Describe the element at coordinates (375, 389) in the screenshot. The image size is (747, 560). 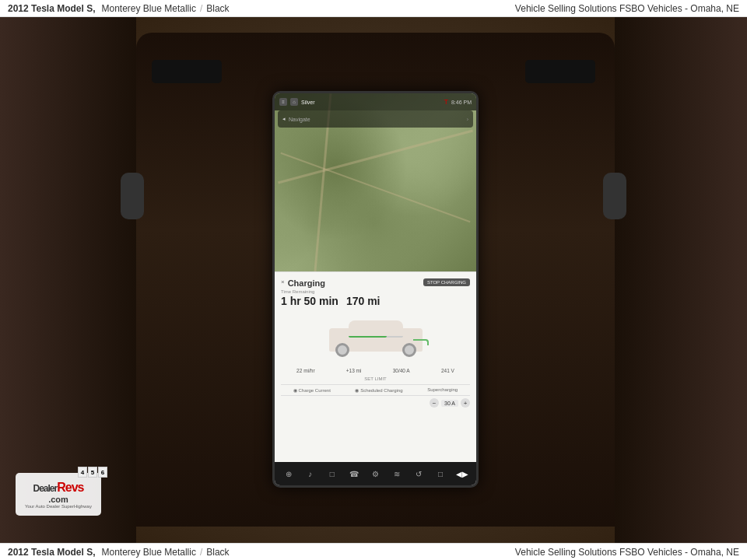
I see `charging-tabs: ◉ Charge Current ◉ Scheduled Charging Su…` at that location.